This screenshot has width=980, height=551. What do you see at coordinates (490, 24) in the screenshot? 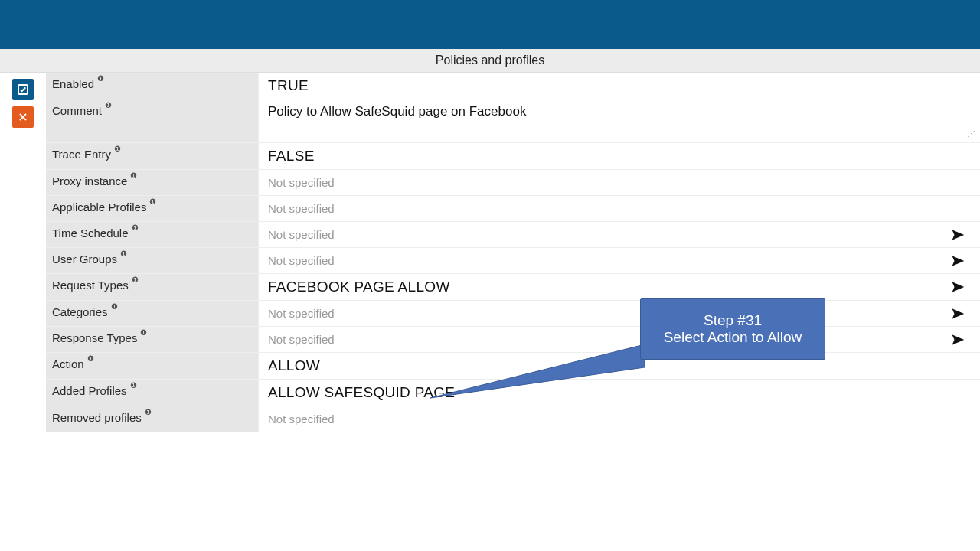
I see `top-banner` at bounding box center [490, 24].